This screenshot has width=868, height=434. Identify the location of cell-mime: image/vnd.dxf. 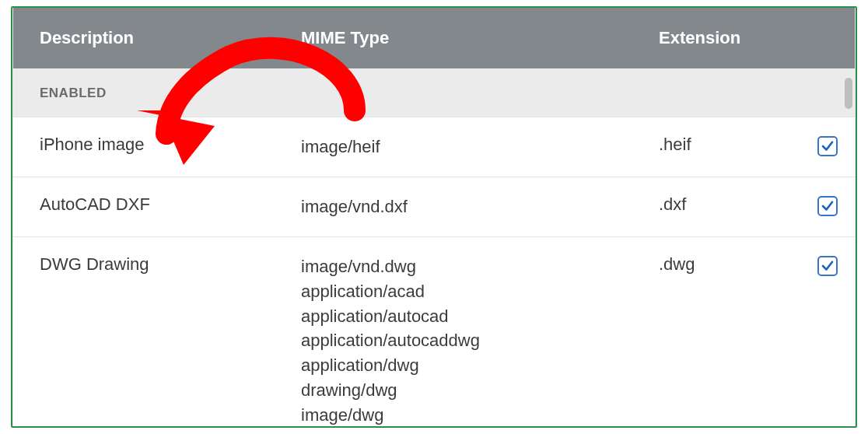
(464, 207).